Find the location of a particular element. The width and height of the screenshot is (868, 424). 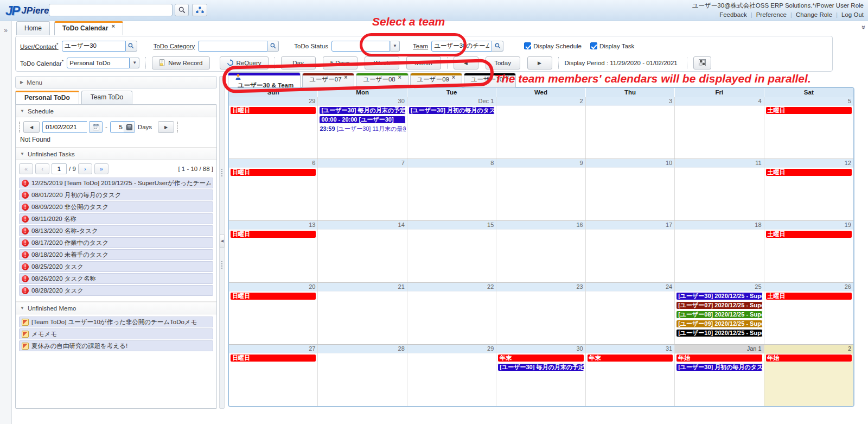

event-banner: [ユーザー08] 2020/12/25 - SuperUs is located at coordinates (719, 315).